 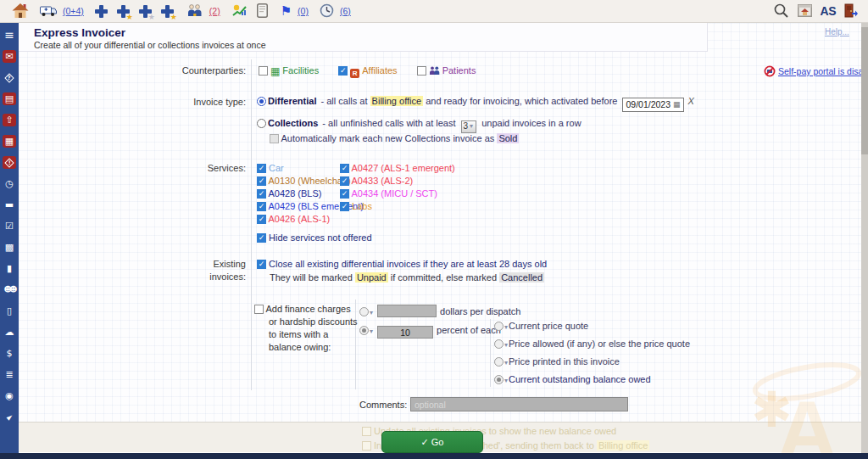 I want to click on reports-chart-icon, so click(x=239, y=11).